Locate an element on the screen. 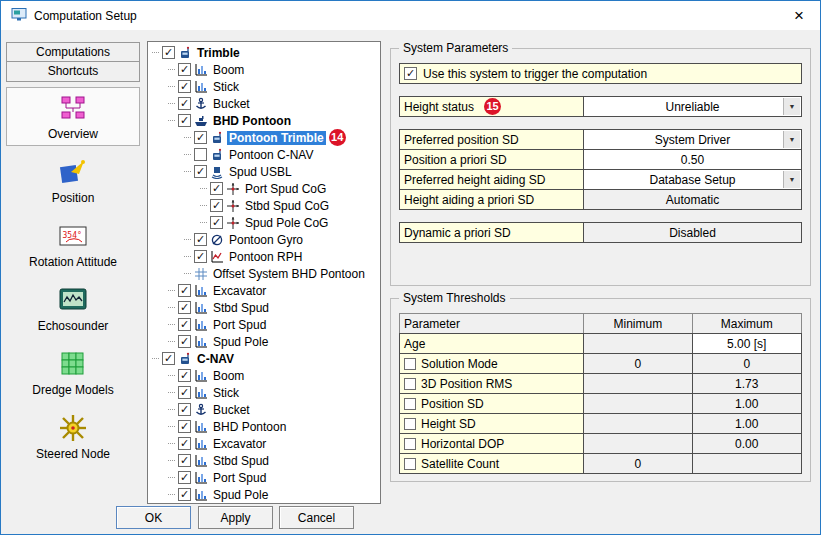  tree-item-stbd-spud-cog: ✓Stbd Spud CoG is located at coordinates (264, 206).